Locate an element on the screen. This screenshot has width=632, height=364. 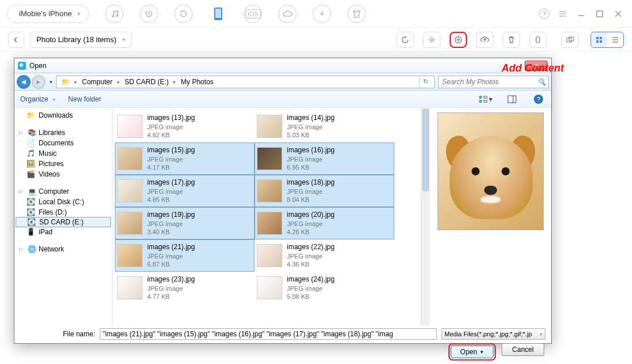
phone-icon is located at coordinates (218, 14).